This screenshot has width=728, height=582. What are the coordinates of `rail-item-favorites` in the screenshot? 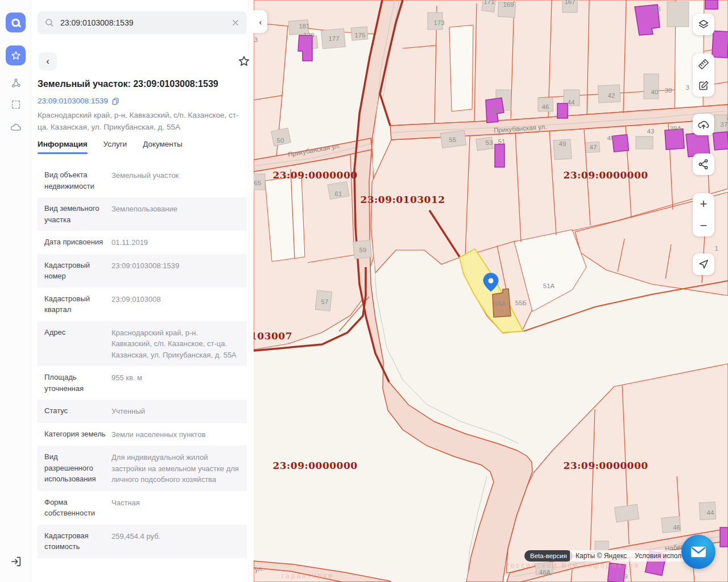 It's located at (16, 56).